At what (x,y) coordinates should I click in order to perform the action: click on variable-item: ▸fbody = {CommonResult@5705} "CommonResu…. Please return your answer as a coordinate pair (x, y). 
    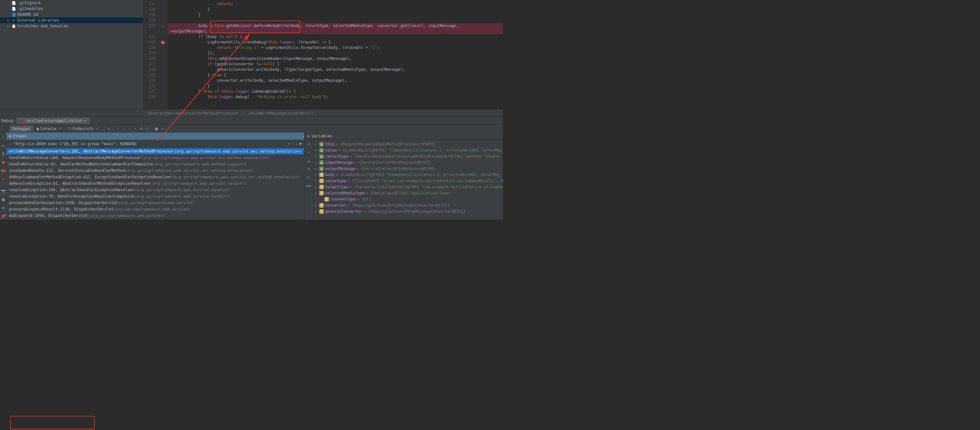
    Looking at the image, I should click on (408, 174).